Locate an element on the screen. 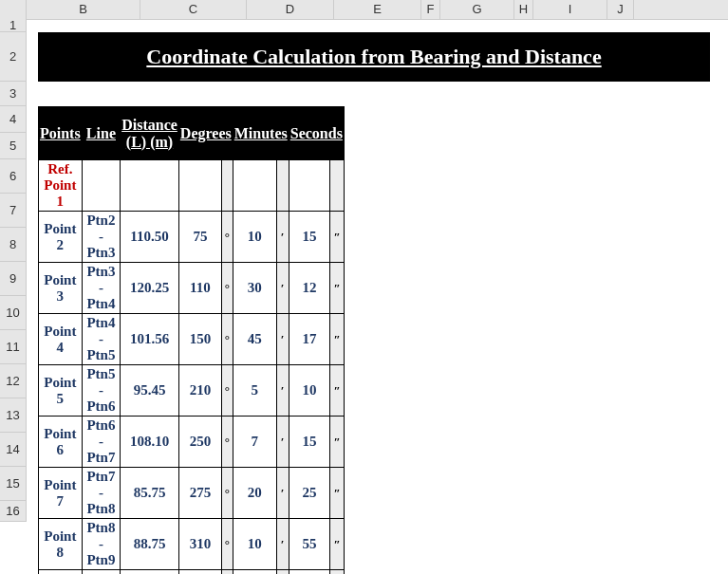 This screenshot has height=574, width=728. row-header-1: 1 is located at coordinates (13, 26).